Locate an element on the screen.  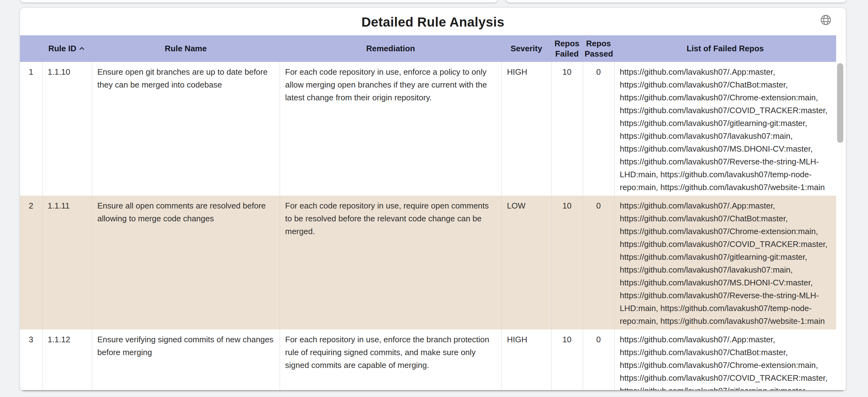
cell-severity: LOW is located at coordinates (526, 263).